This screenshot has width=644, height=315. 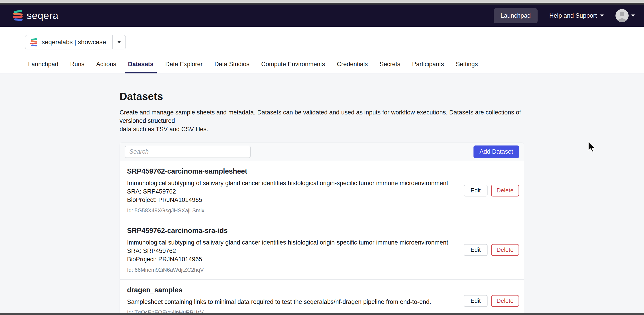 What do you see at coordinates (43, 16) in the screenshot?
I see `brand-name: seqera` at bounding box center [43, 16].